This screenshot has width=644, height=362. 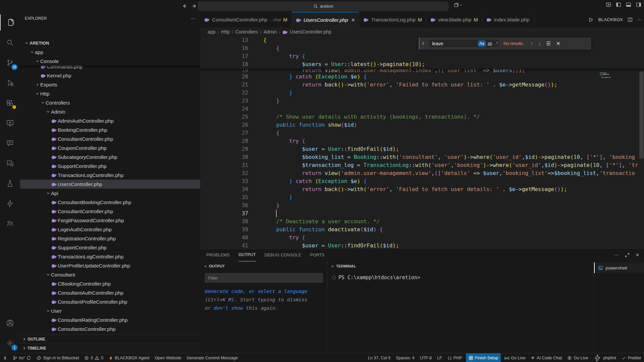 What do you see at coordinates (630, 19) in the screenshot?
I see `split-editor-icon` at bounding box center [630, 19].